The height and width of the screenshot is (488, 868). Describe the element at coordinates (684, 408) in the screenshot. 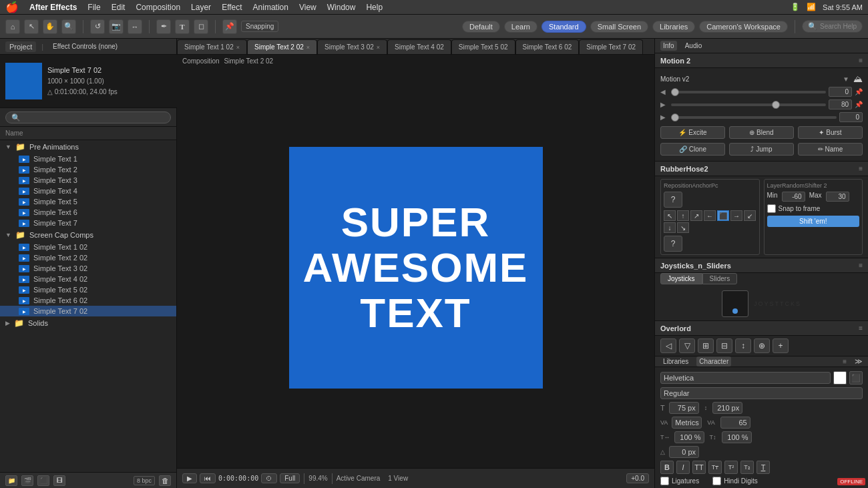

I see `font-size-value: 75 px` at that location.